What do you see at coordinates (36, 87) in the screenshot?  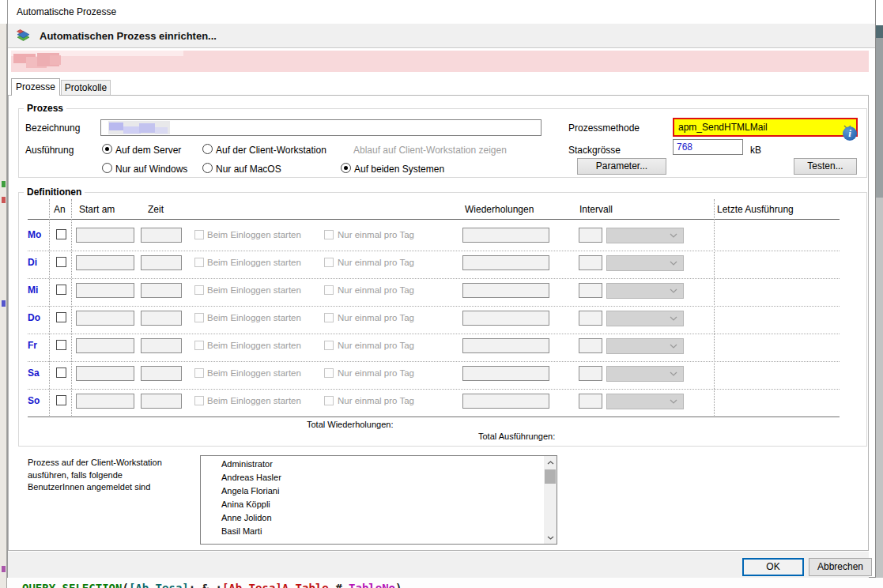 I see `tab-prozesse: Prozesse` at bounding box center [36, 87].